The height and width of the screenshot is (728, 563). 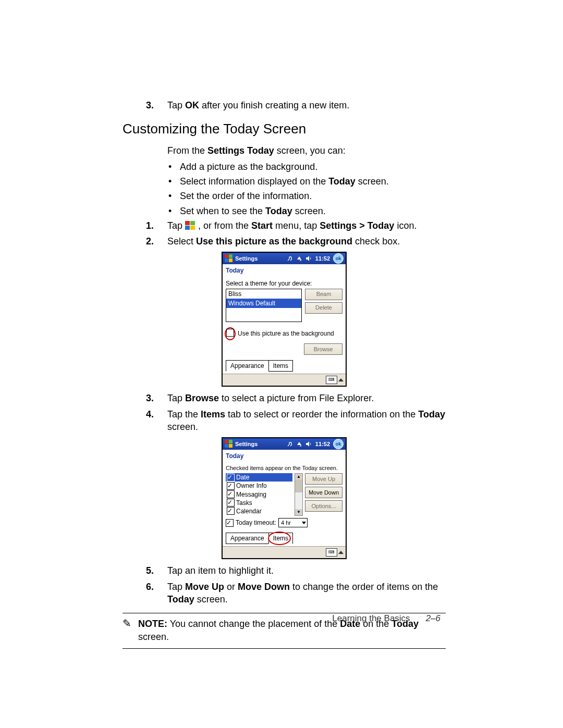 What do you see at coordinates (259, 486) in the screenshot?
I see `list-item: Owner Info` at bounding box center [259, 486].